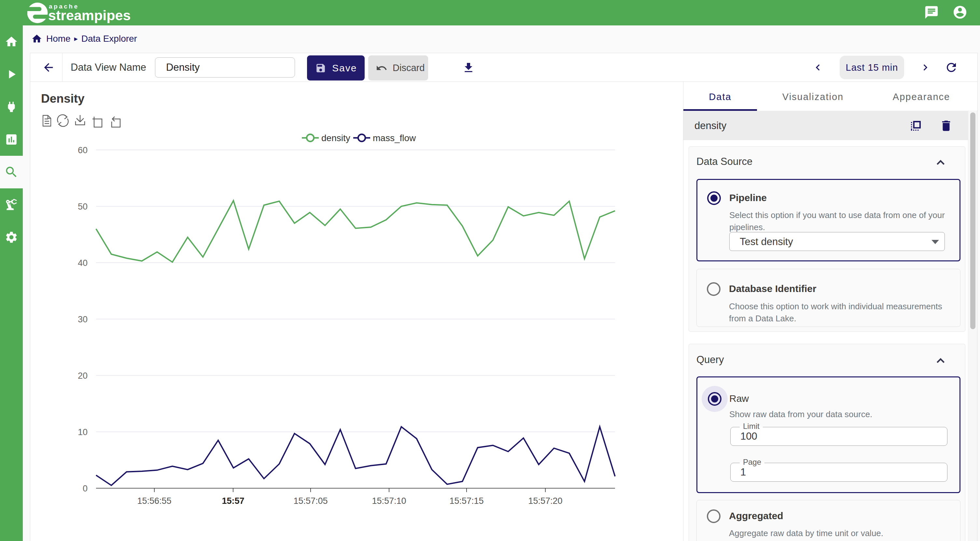 The image size is (980, 541). What do you see at coordinates (336, 138) in the screenshot?
I see `svg-text: density` at bounding box center [336, 138].